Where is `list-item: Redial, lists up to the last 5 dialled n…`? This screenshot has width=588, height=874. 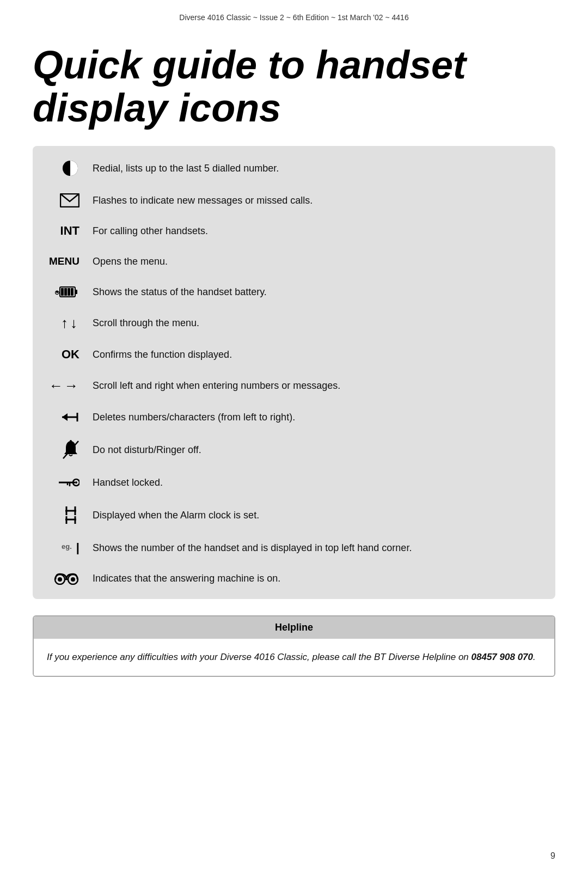 list-item: Redial, lists up to the last 5 dialled n… is located at coordinates (294, 168).